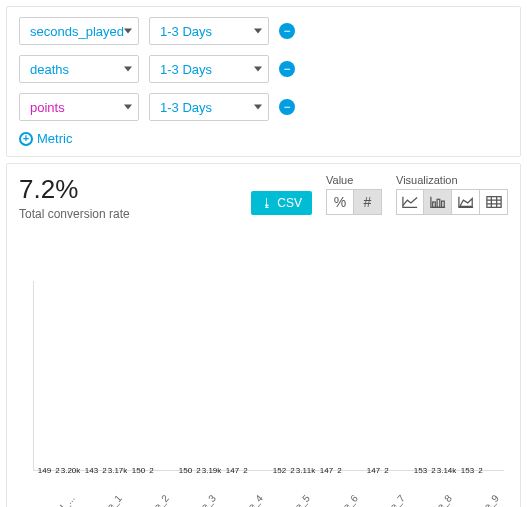  What do you see at coordinates (354, 194) in the screenshot?
I see `value-toggle-group: Value % #` at bounding box center [354, 194].